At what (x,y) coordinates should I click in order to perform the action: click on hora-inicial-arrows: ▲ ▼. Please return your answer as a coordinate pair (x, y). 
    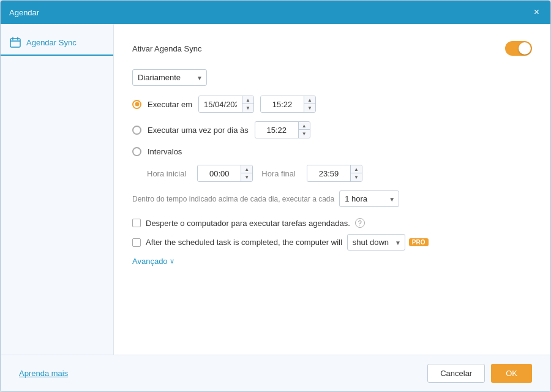
    Looking at the image, I should click on (246, 173).